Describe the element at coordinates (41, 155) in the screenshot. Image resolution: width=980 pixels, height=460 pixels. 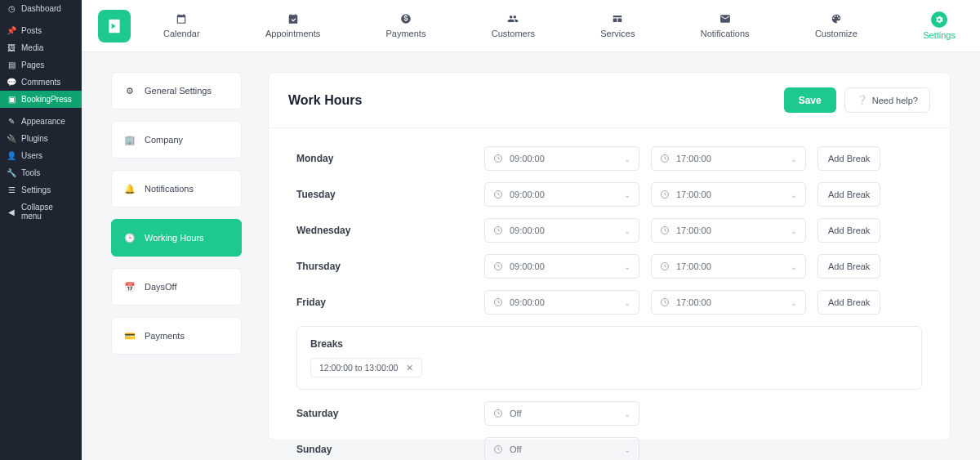
I see `wp-nav-users: 👤Users` at that location.